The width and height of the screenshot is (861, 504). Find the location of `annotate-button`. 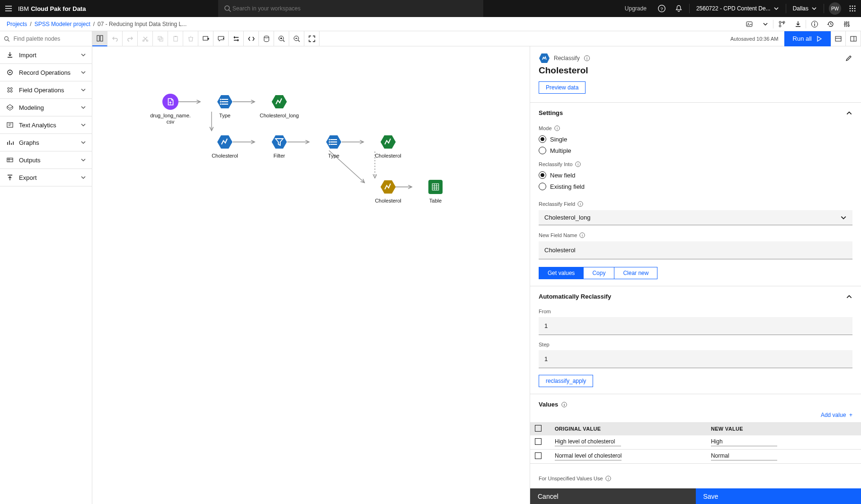

annotate-button is located at coordinates (206, 39).